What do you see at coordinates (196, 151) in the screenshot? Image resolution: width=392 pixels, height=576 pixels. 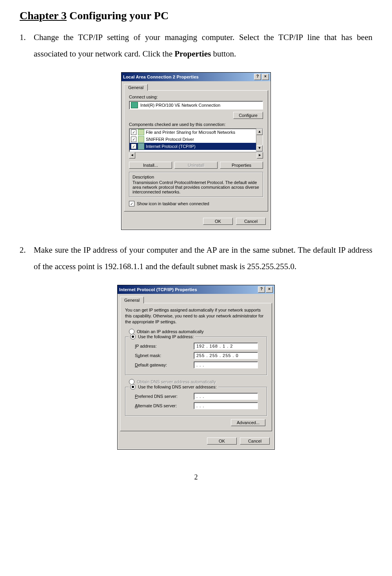 I see `dlg1-body: Connect using: Intel(R) PRO/100 VE Netwo…` at bounding box center [196, 151].